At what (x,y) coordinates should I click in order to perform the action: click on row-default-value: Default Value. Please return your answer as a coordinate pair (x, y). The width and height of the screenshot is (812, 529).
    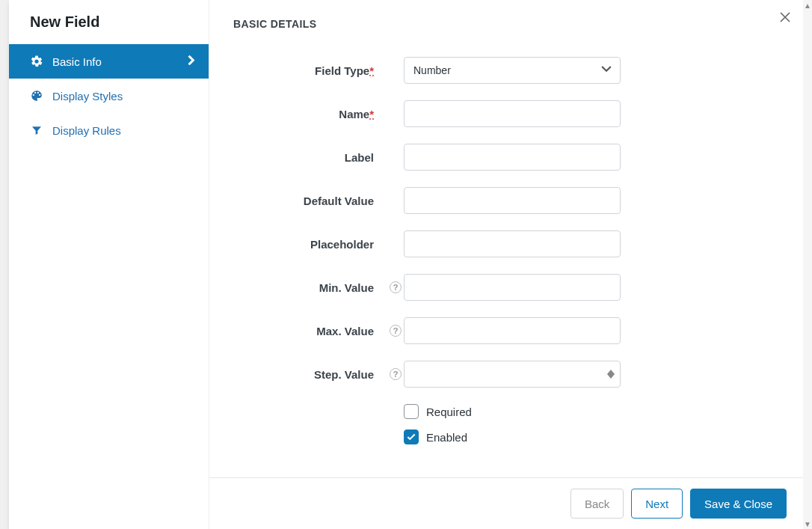
    Looking at the image, I should click on (517, 201).